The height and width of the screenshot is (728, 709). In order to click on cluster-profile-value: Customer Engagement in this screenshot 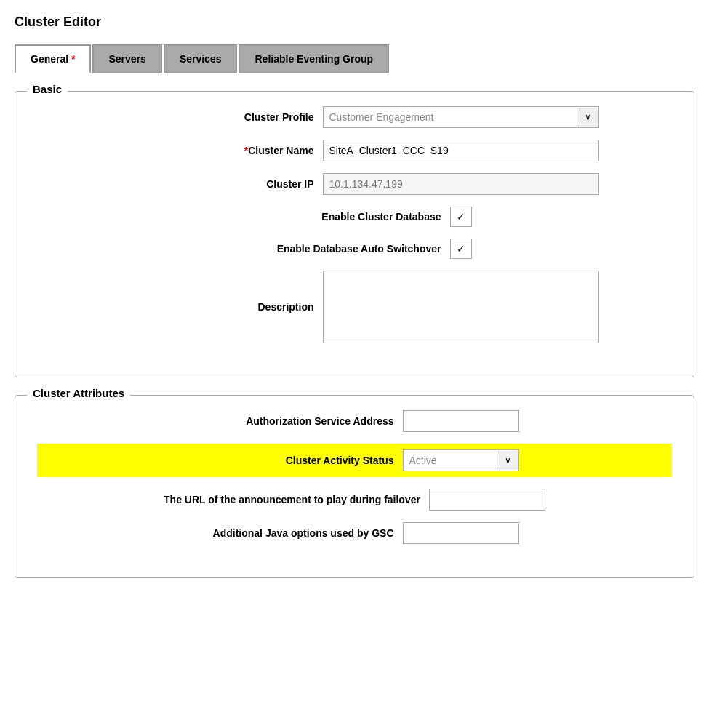, I will do `click(450, 117)`.